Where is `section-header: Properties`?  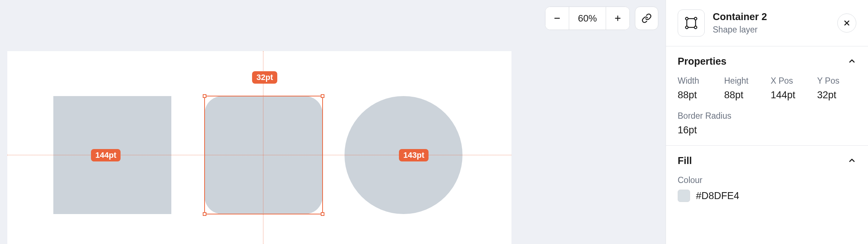 section-header: Properties is located at coordinates (767, 61).